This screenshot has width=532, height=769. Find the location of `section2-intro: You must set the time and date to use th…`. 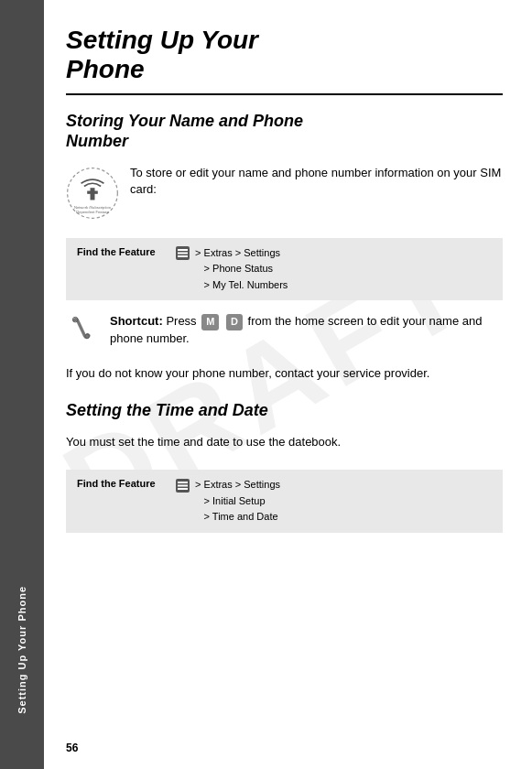

section2-intro: You must set the time and date to use th… is located at coordinates (284, 442).